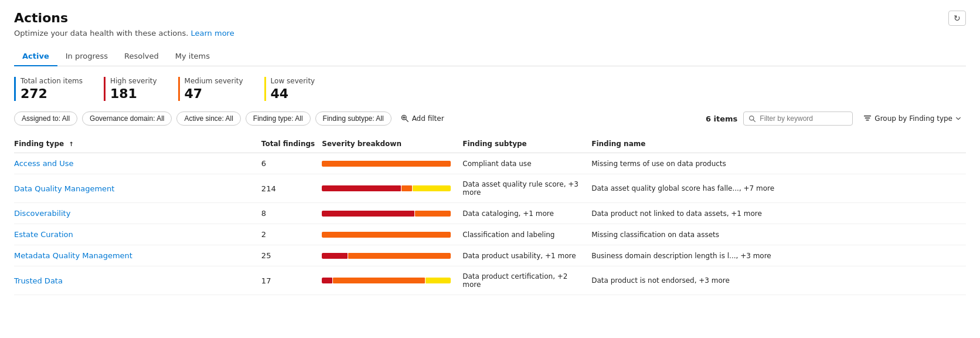  What do you see at coordinates (722, 119) in the screenshot?
I see `items-count: 6 items` at bounding box center [722, 119].